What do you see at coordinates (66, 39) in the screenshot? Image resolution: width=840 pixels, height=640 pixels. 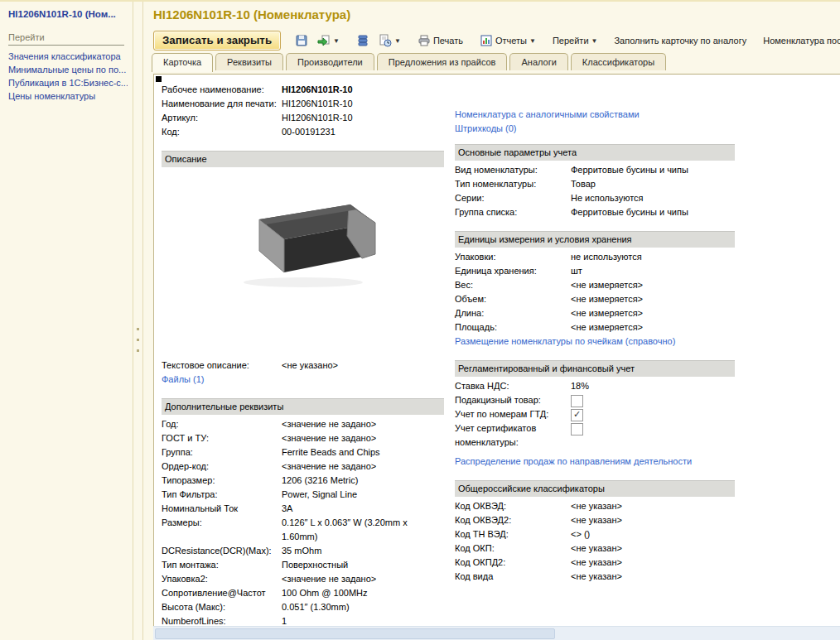 I see `sidebar-nav-header: Перейти` at bounding box center [66, 39].